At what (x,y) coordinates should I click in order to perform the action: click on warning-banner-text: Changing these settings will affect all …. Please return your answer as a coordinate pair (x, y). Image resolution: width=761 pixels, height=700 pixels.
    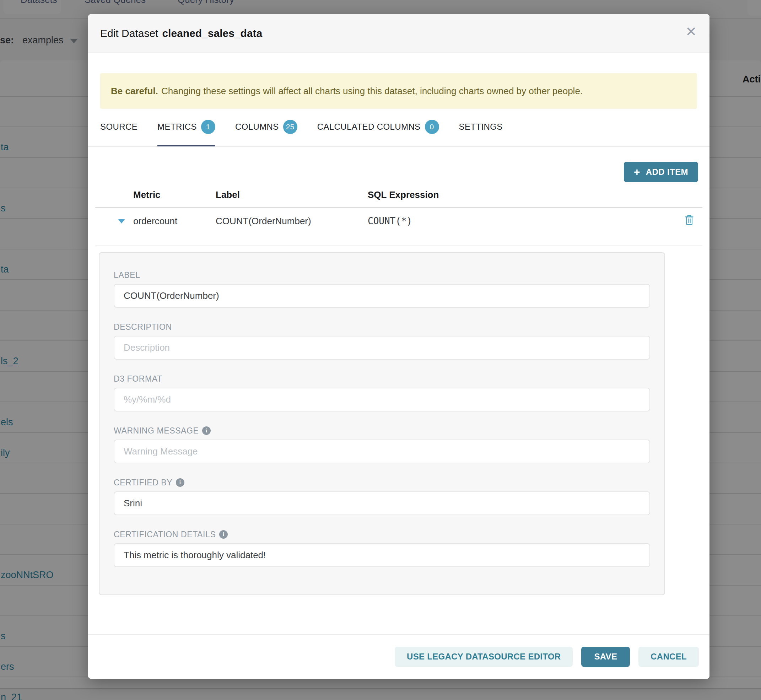
    Looking at the image, I should click on (372, 91).